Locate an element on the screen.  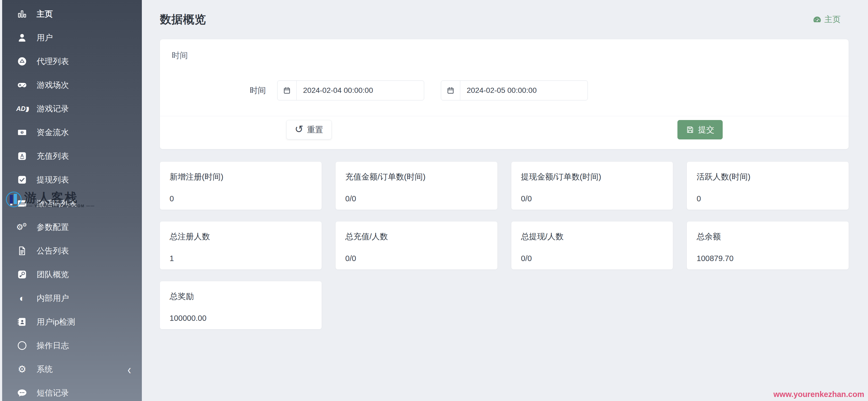
reset-button: ↺ 重置 is located at coordinates (309, 130).